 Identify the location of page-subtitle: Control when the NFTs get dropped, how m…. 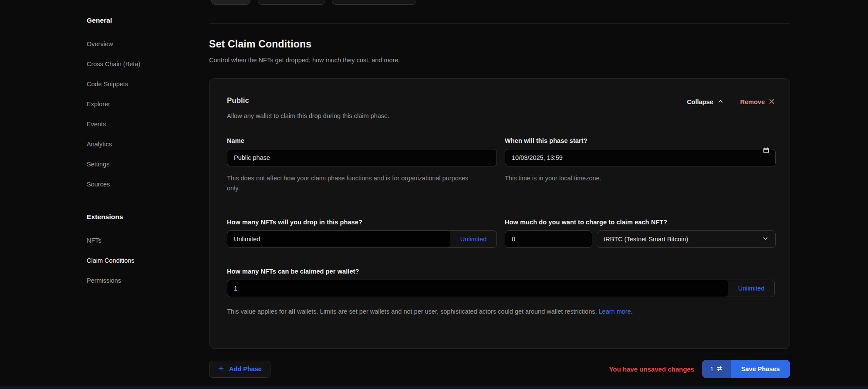
(304, 60).